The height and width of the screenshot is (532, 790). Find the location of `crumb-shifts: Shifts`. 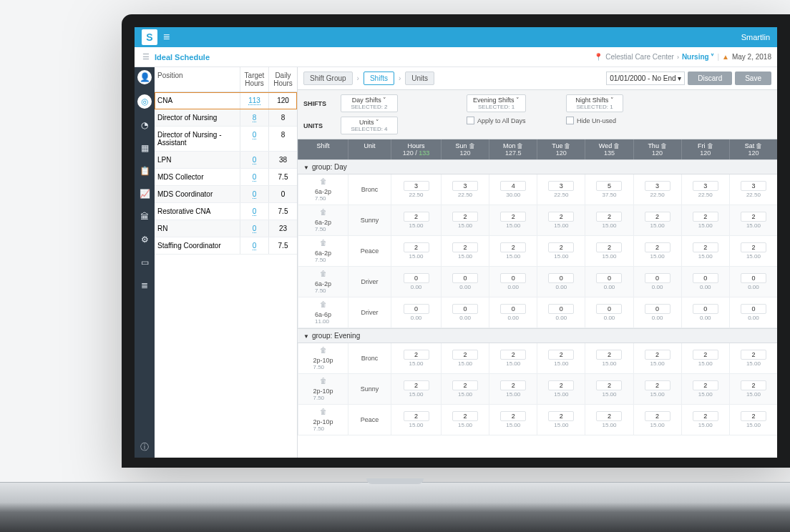

crumb-shifts: Shifts is located at coordinates (379, 79).